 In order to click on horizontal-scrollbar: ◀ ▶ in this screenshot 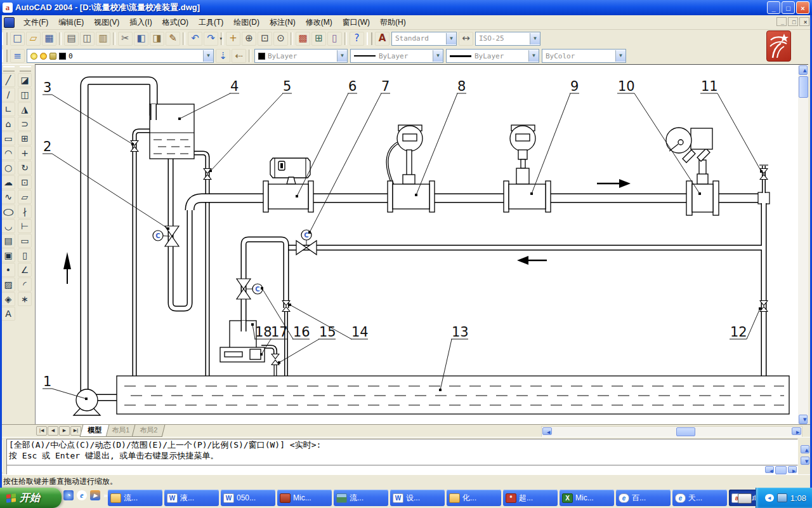, I will do `click(672, 432)`.